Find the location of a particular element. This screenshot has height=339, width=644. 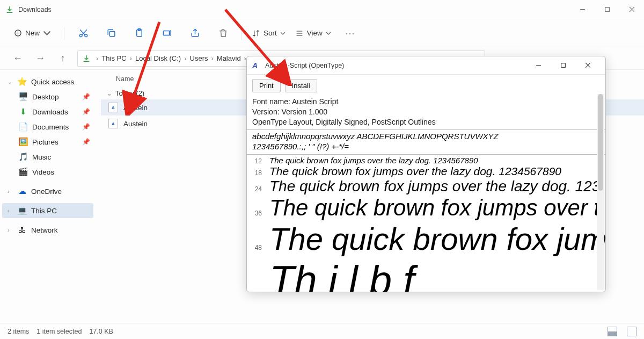

font-app-icon: A is located at coordinates (257, 66).